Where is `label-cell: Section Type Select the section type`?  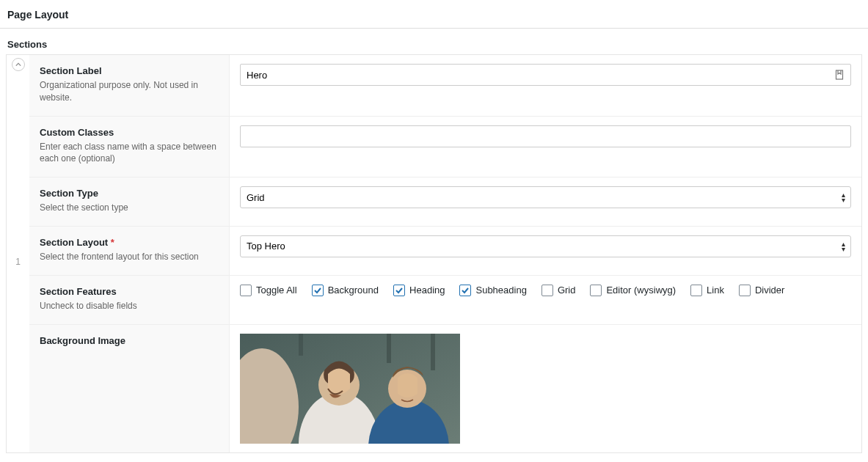
label-cell: Section Type Select the section type is located at coordinates (129, 202).